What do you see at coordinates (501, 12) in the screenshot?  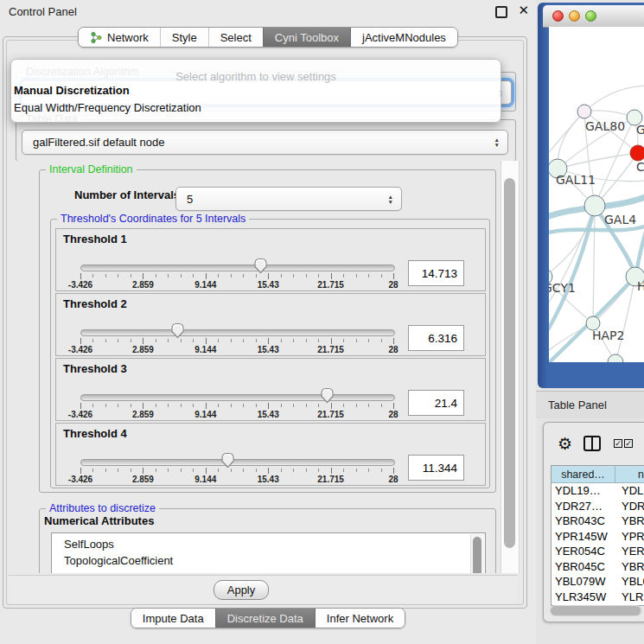 I see `float-window-icon` at bounding box center [501, 12].